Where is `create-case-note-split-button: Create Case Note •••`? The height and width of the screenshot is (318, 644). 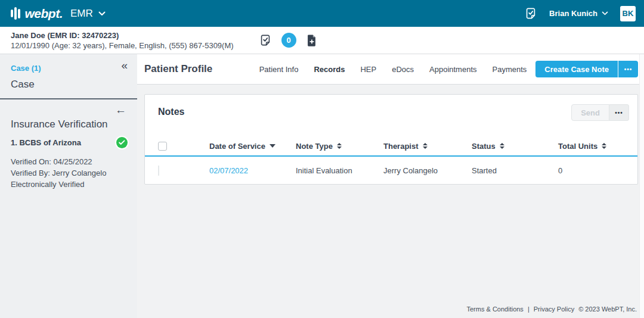 create-case-note-split-button: Create Case Note ••• is located at coordinates (587, 69).